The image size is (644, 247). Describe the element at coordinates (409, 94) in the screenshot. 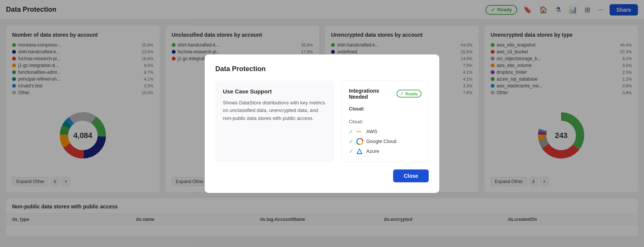

I see `modal-ready-badge: ✓ Ready` at that location.